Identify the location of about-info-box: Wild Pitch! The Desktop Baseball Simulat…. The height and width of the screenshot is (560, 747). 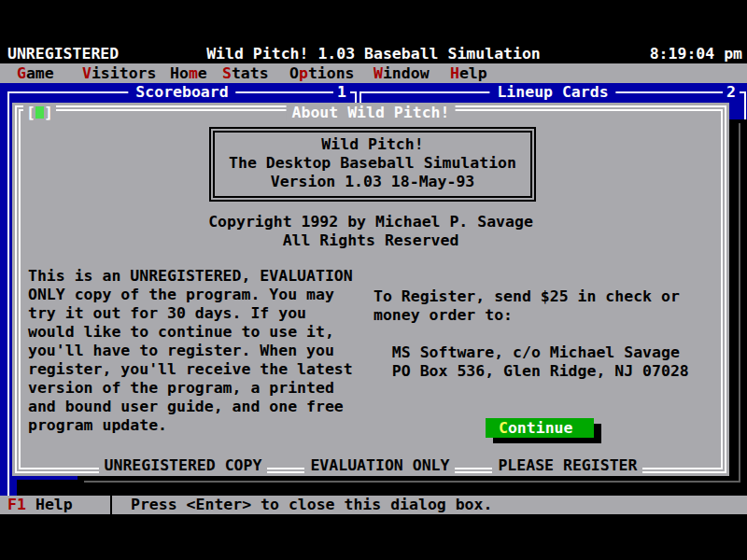
(373, 164).